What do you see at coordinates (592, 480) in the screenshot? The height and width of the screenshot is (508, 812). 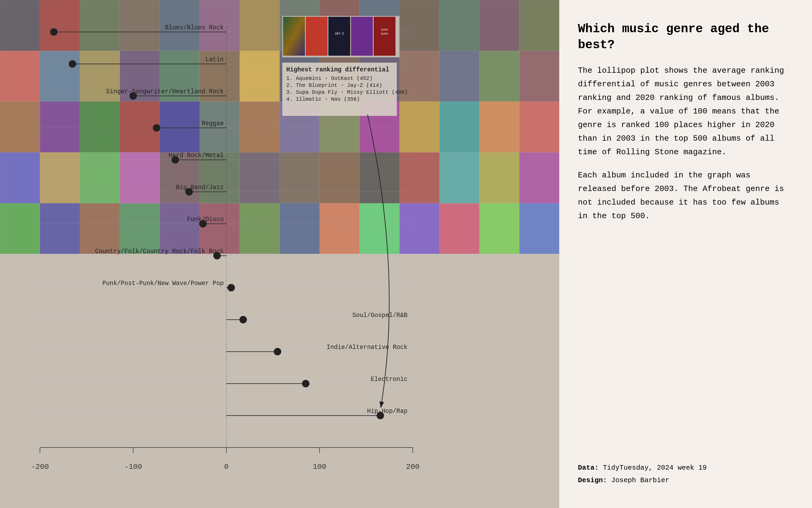 I see `footer-design-label: Design:` at bounding box center [592, 480].